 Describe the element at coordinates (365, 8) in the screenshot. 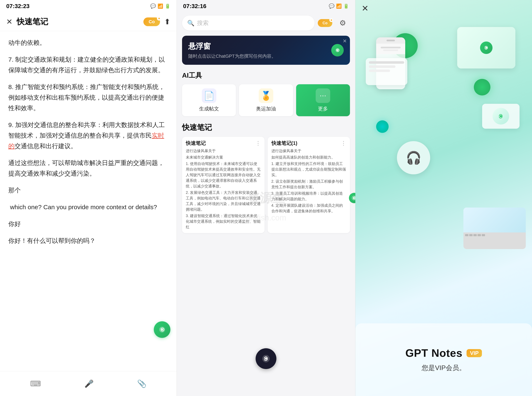

I see `vip-close-button: ✕` at that location.